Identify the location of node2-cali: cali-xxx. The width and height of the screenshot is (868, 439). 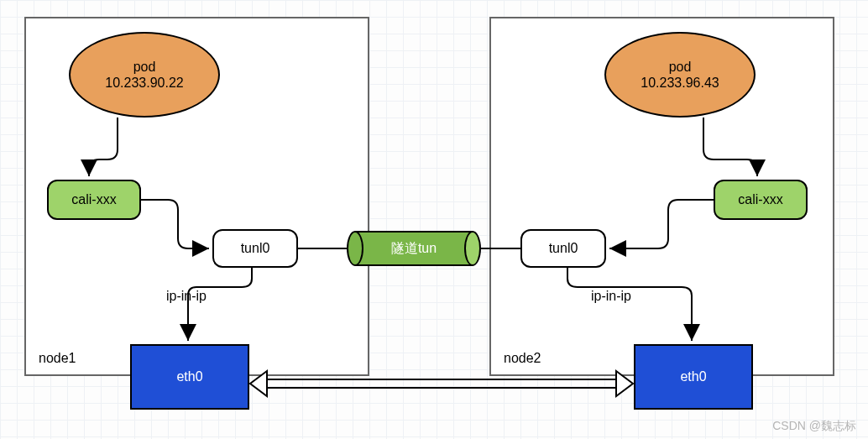
(761, 200).